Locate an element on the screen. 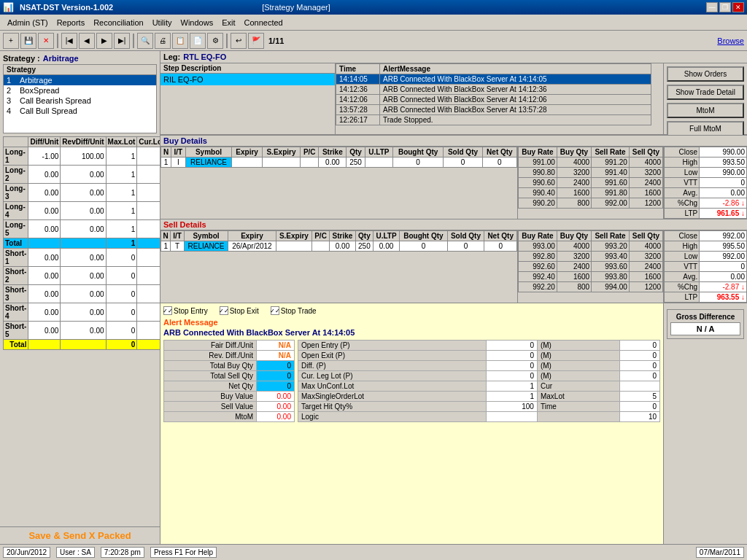  copy-button: 📋 is located at coordinates (180, 41).